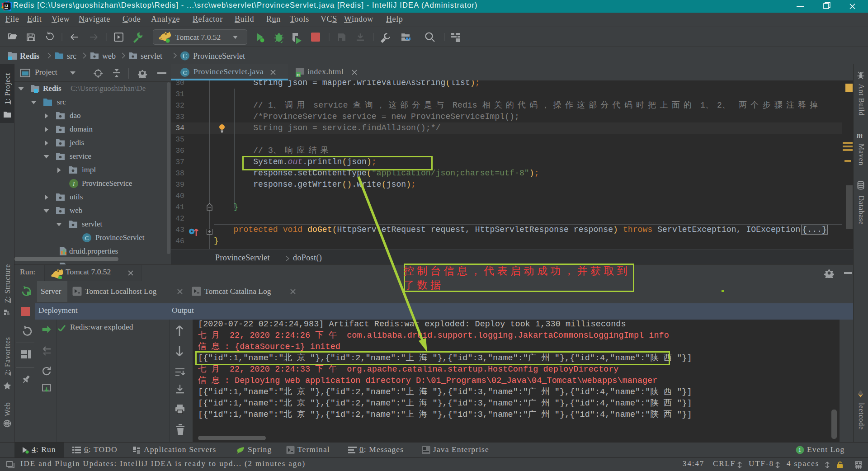 The image size is (868, 471). What do you see at coordinates (298, 75) in the screenshot?
I see `svg-text: H` at bounding box center [298, 75].